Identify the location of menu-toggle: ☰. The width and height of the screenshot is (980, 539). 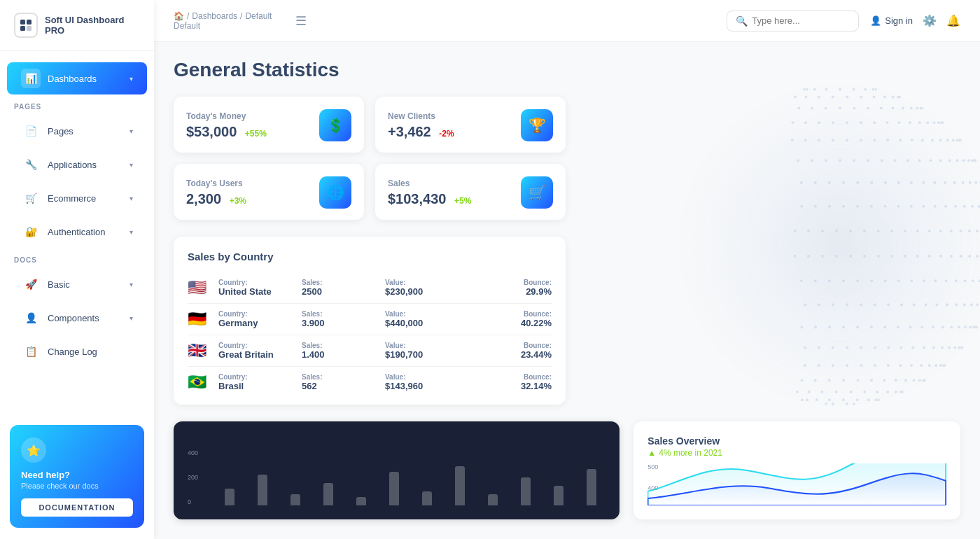
(301, 21).